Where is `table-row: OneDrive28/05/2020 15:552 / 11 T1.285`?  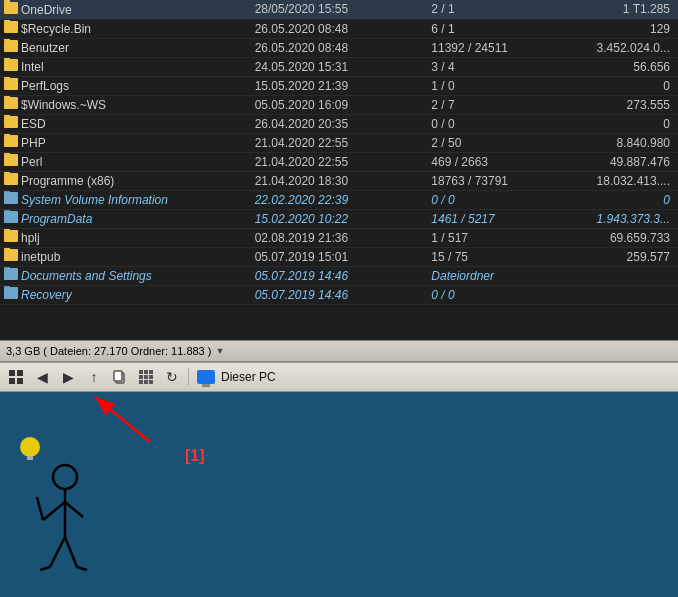 table-row: OneDrive28/05/2020 15:552 / 11 T1.285 is located at coordinates (339, 10).